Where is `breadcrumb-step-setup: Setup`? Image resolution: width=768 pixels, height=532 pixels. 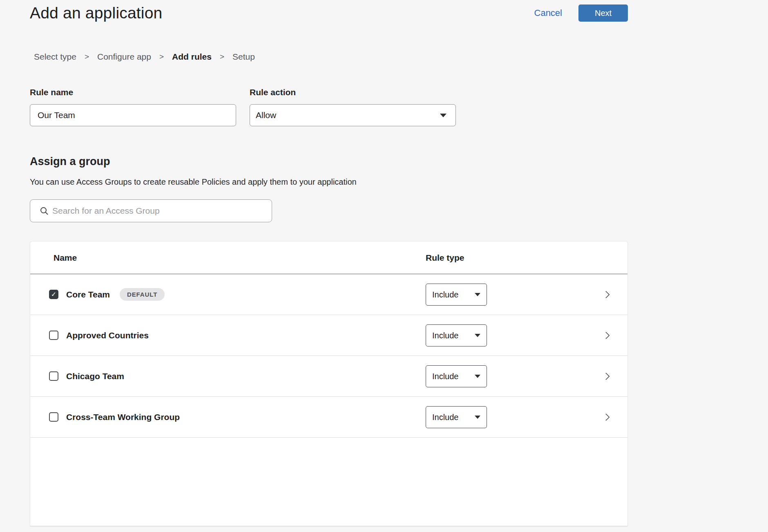
breadcrumb-step-setup: Setup is located at coordinates (243, 57).